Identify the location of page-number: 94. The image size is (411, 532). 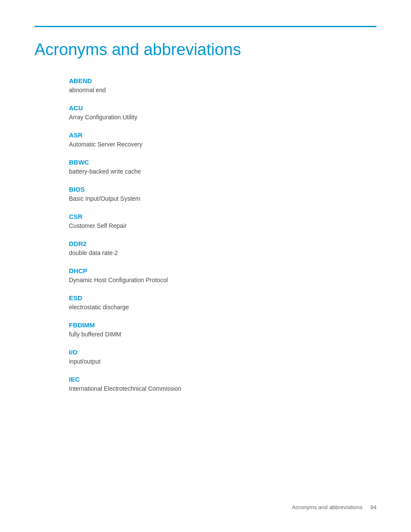
(374, 507).